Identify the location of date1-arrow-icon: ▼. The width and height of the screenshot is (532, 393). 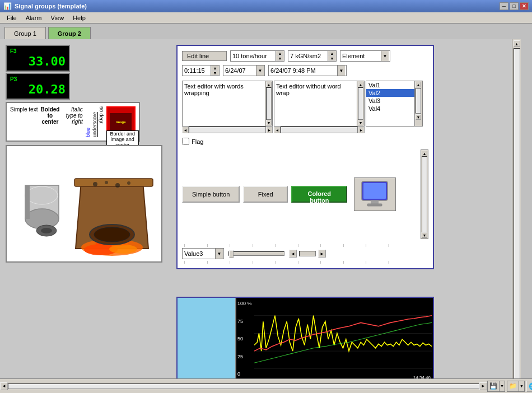
(260, 71).